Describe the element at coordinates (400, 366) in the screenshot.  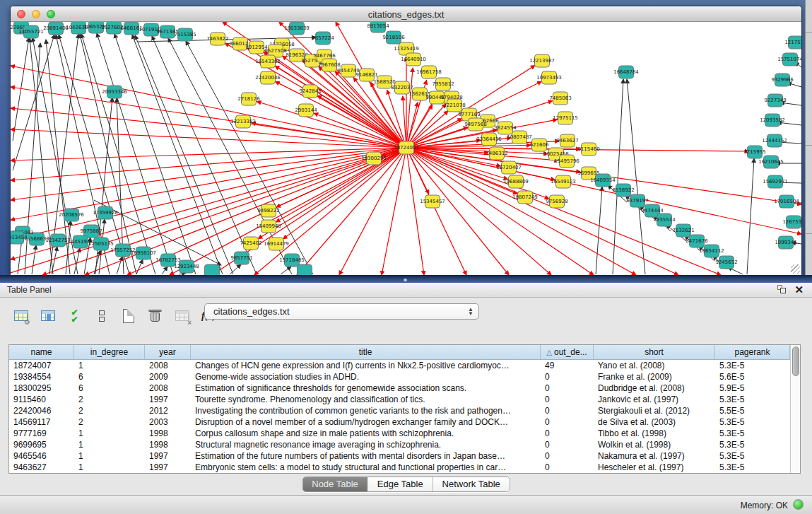
I see `table-row: 1872400712008Changes of HCN gene express…` at that location.